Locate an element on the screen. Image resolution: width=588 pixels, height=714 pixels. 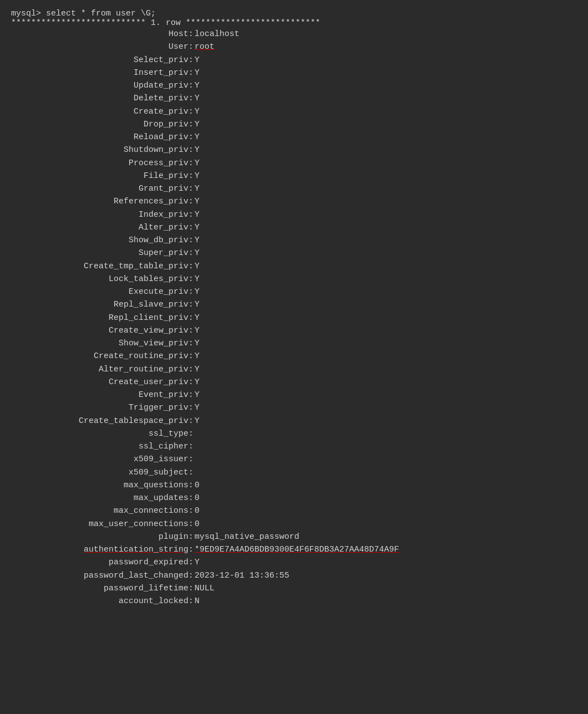
field-name: x509_subject is located at coordinates (100, 472).